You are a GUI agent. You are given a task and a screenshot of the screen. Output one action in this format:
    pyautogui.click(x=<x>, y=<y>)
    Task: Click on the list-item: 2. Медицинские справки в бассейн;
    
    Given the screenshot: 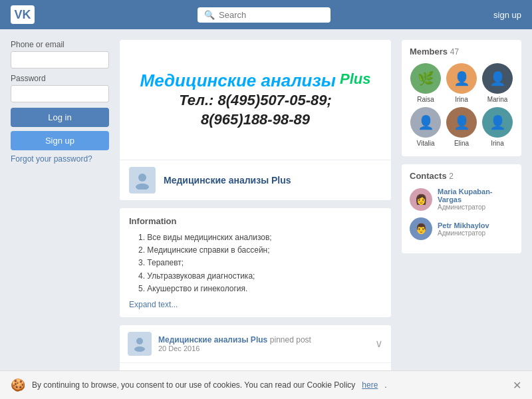 What is the action you would take?
    pyautogui.click(x=255, y=250)
    